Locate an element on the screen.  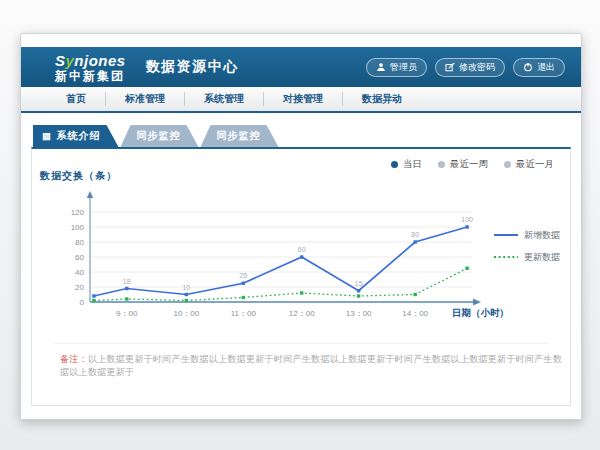
data-point-label: 15 is located at coordinates (359, 284).